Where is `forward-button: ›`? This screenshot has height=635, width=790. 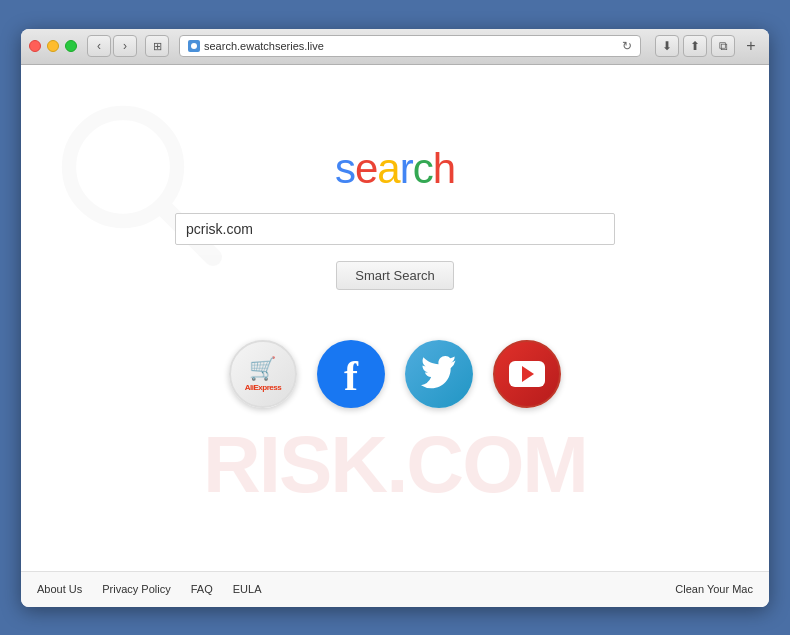 forward-button: › is located at coordinates (125, 46).